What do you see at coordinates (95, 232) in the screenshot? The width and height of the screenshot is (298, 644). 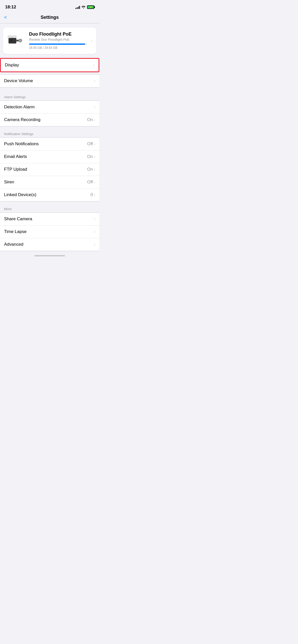 I see `time-lapse-chevron-icon: ›` at bounding box center [95, 232].